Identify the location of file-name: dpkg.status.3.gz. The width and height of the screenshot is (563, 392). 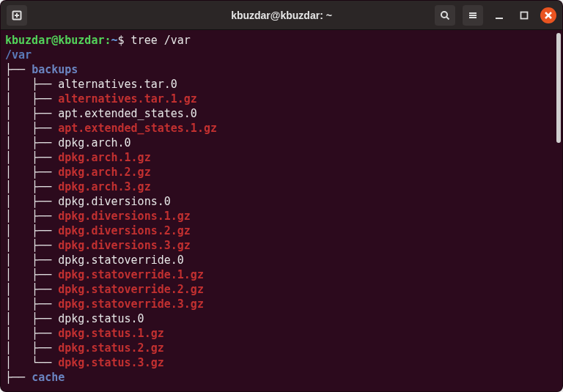
(111, 363).